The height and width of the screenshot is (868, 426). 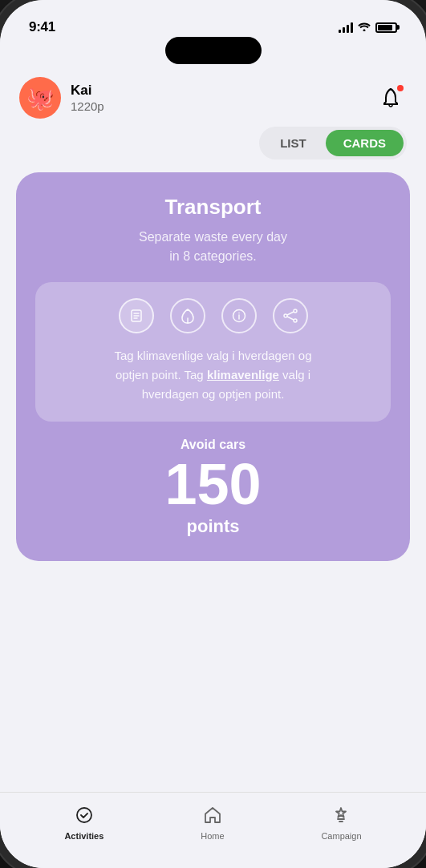 I want to click on campaign-label: Campaign, so click(x=341, y=836).